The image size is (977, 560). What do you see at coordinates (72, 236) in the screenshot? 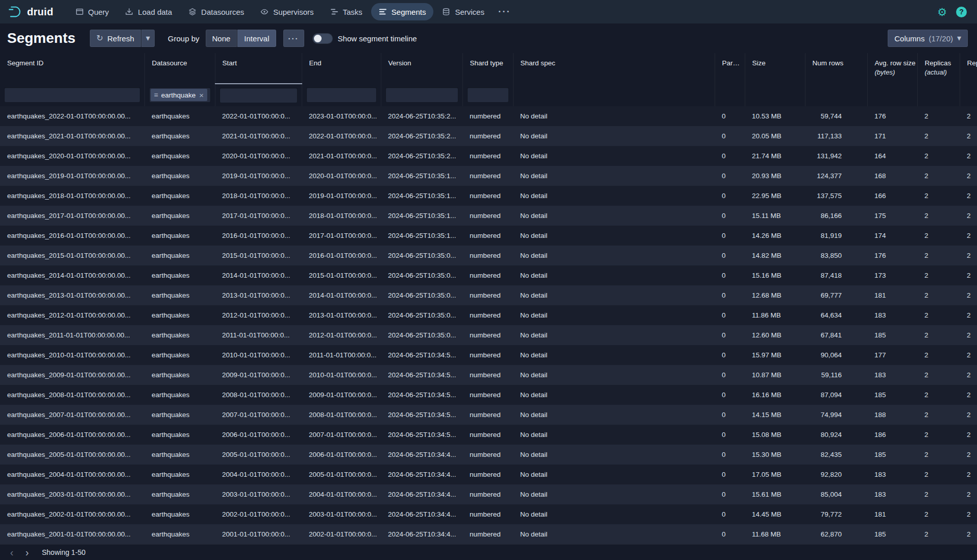
I see `cell-segment-id: earthquakes_2016-01-01T00:00:00.00...` at bounding box center [72, 236].